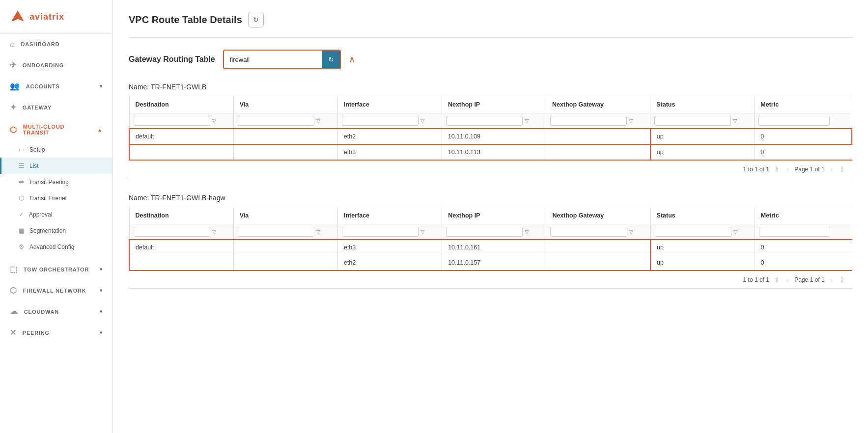 This screenshot has height=433, width=868. I want to click on filter-cell-via: ▽, so click(285, 121).